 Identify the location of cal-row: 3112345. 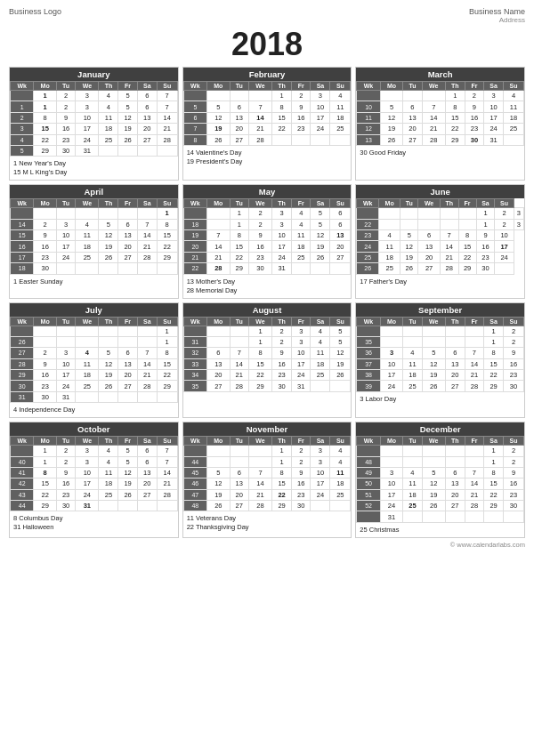
(267, 342).